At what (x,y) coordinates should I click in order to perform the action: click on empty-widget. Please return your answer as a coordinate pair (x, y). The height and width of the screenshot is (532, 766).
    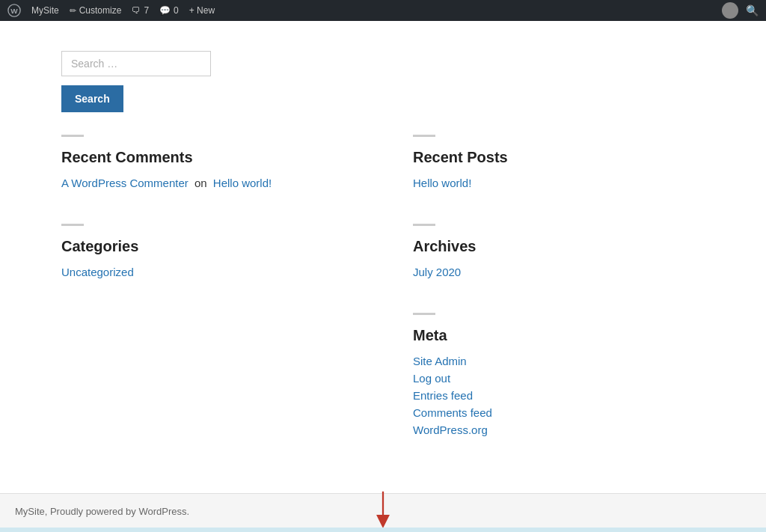
    Looking at the image, I should click on (207, 377).